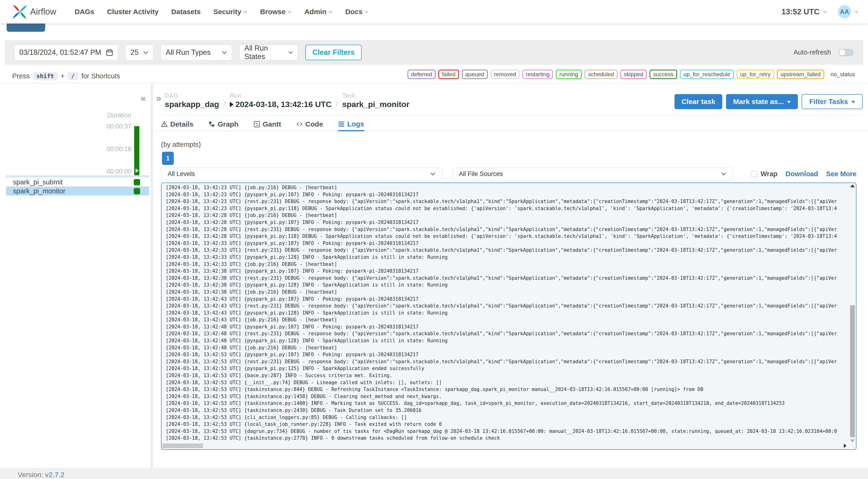 This screenshot has height=479, width=868. Describe the element at coordinates (281, 96) in the screenshot. I see `run-label: Run` at that location.